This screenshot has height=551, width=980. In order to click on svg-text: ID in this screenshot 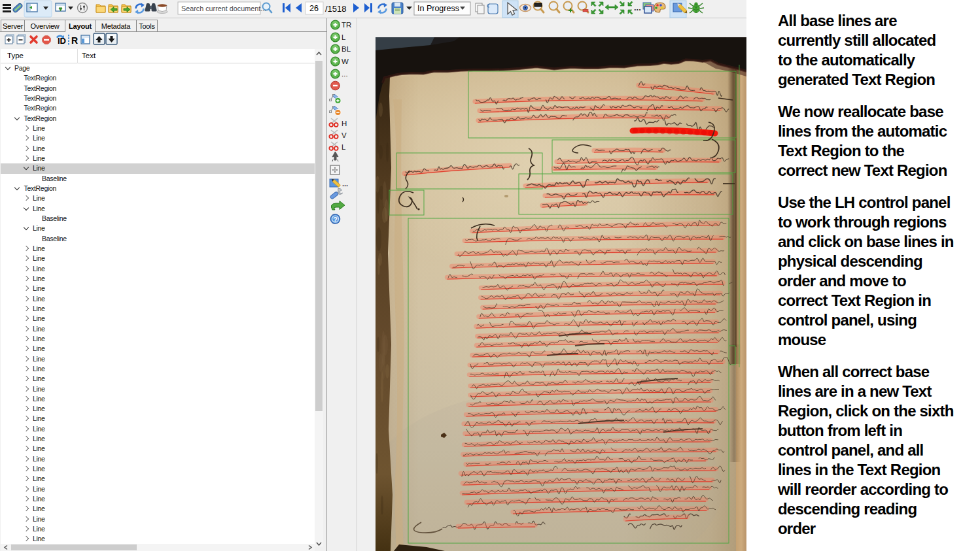, I will do `click(61, 41)`.